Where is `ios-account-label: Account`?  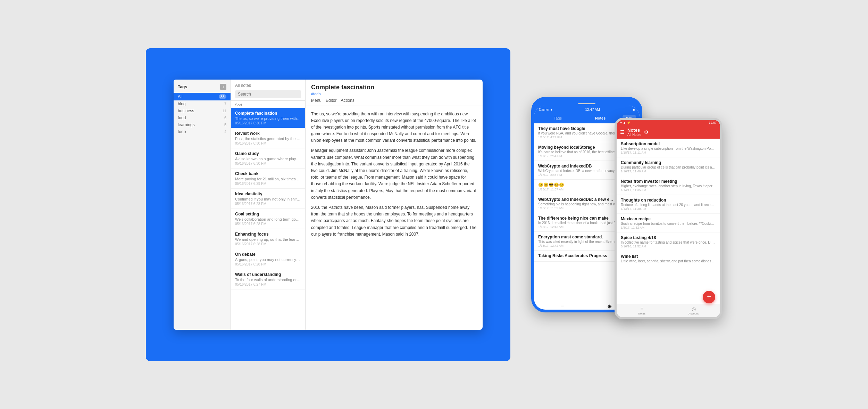
ios-account-label: Account is located at coordinates (610, 311).